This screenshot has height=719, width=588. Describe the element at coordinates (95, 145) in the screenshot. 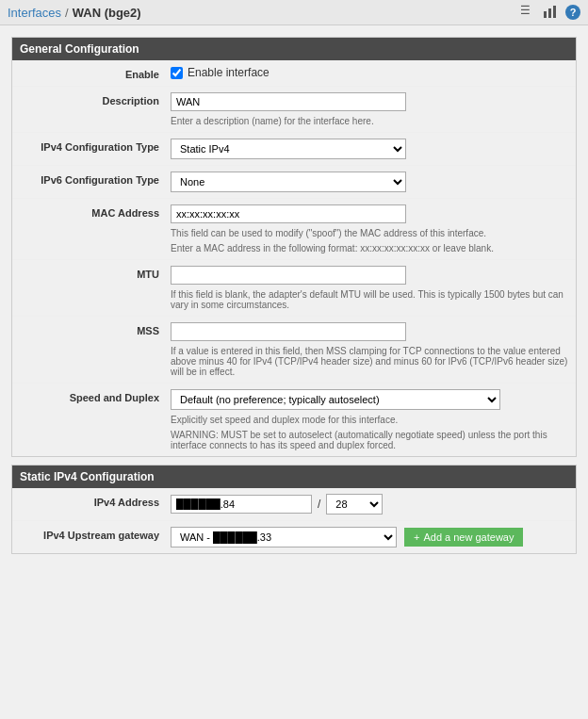

I see `ipv4-config-type-label: IPv4 Configuration Type` at that location.